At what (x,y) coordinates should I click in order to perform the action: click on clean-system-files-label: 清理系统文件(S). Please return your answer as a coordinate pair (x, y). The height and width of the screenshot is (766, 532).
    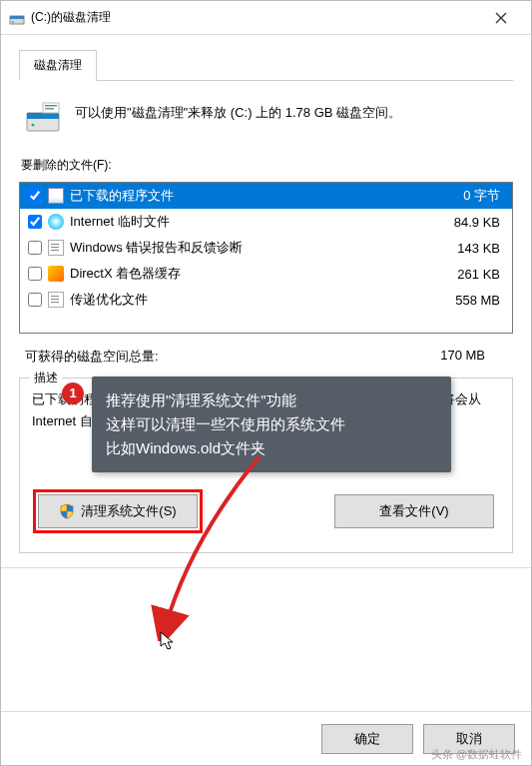
    Looking at the image, I should click on (128, 511).